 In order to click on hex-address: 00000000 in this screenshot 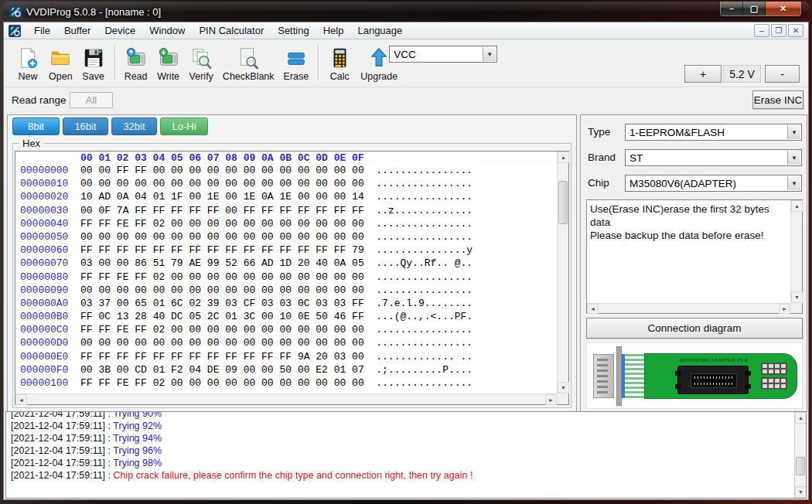, I will do `click(44, 170)`.